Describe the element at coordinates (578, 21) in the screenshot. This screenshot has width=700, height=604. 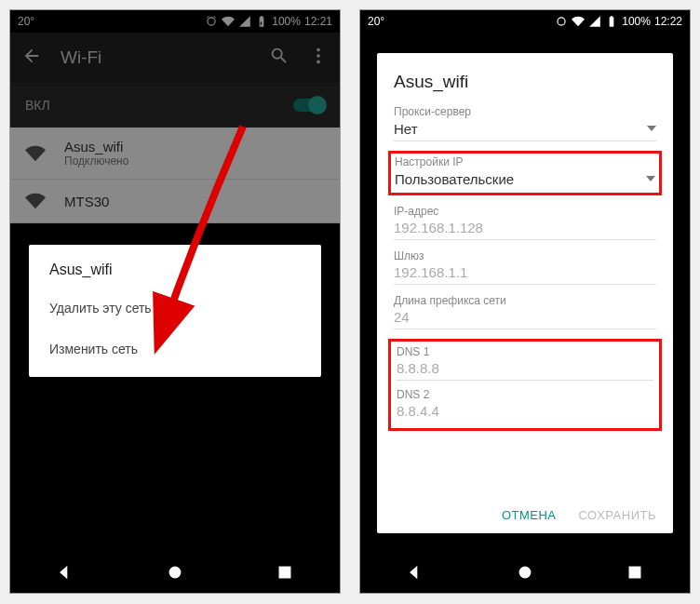
I see `wifi-icon` at that location.